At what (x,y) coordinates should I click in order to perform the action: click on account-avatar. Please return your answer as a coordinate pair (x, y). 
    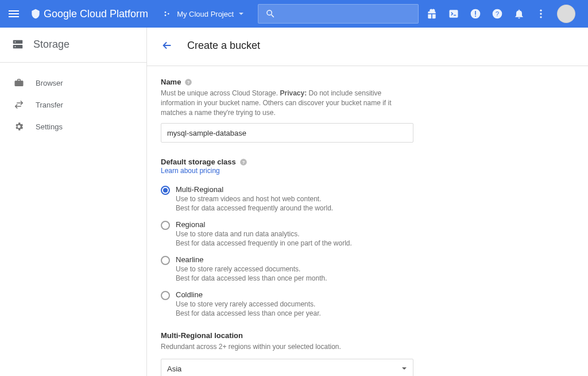
    Looking at the image, I should click on (566, 14).